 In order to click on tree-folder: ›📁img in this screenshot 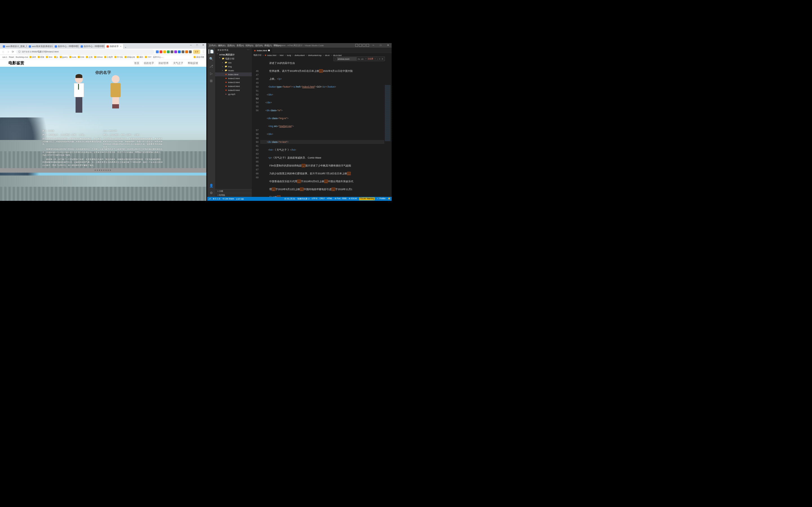, I will do `click(234, 66)`.